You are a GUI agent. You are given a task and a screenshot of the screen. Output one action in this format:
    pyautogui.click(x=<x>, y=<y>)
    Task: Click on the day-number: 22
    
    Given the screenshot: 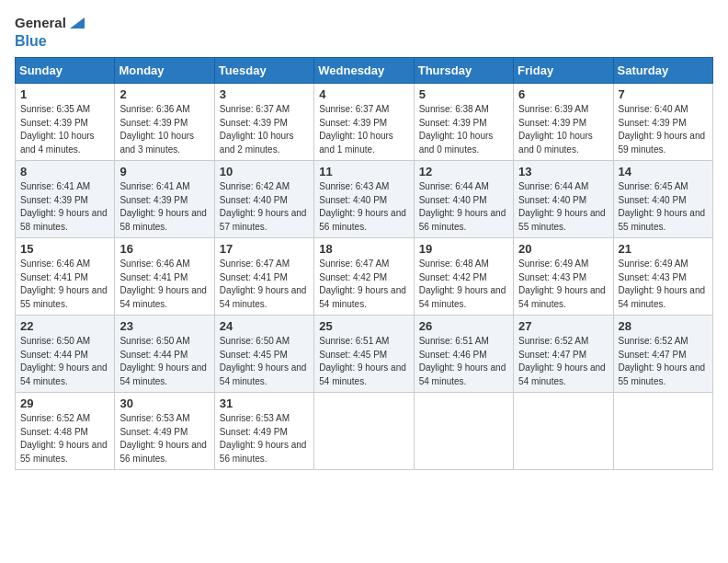 What is the action you would take?
    pyautogui.click(x=64, y=326)
    